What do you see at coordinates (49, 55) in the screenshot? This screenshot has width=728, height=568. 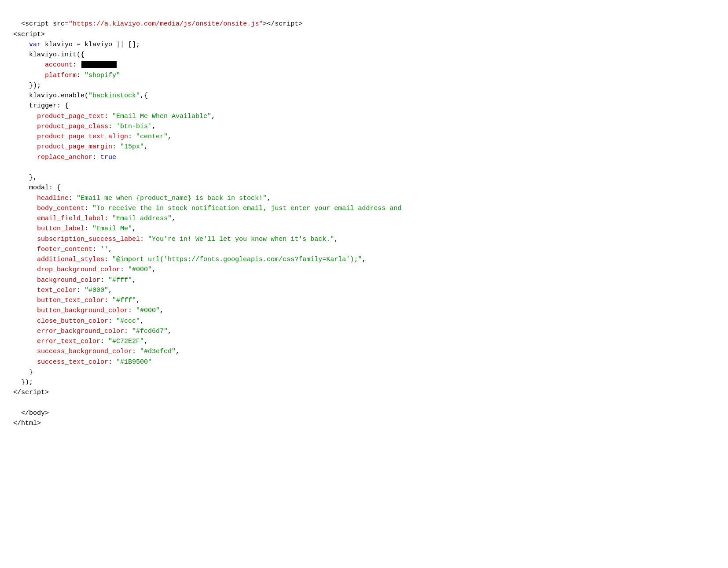 I see `line-4: klaviyo.init({` at bounding box center [49, 55].